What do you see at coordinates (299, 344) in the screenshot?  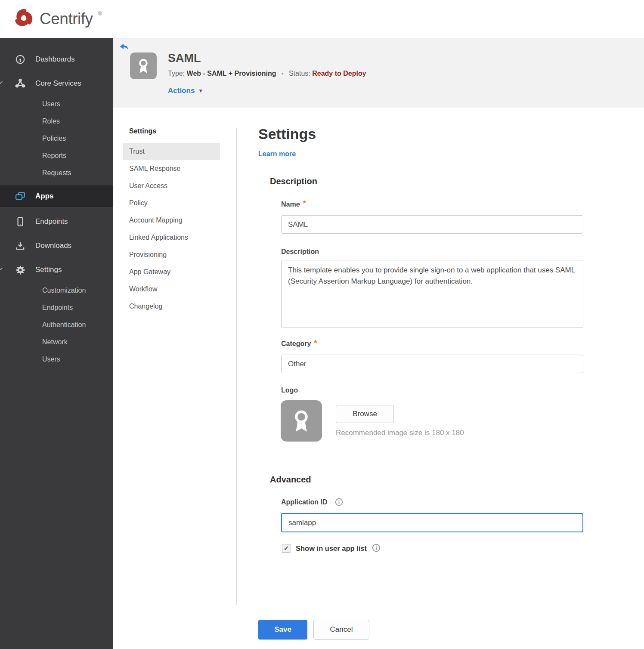 I see `category-label: Category *` at bounding box center [299, 344].